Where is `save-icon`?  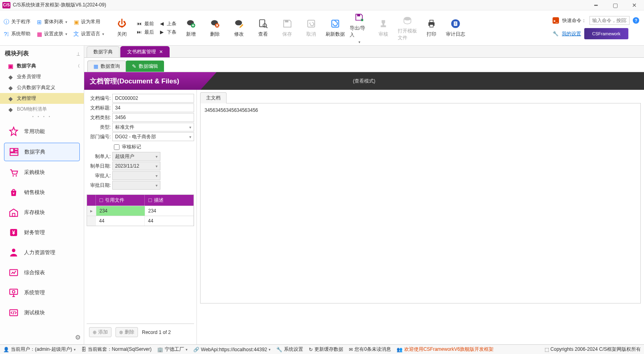
save-icon is located at coordinates (287, 24).